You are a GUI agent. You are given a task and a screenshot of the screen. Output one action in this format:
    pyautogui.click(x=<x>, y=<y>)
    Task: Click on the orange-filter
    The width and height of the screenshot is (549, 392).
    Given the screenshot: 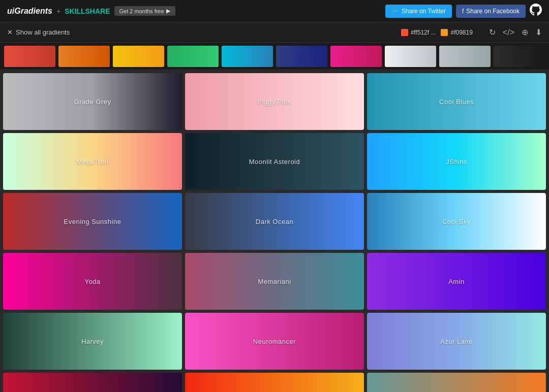 What is the action you would take?
    pyautogui.click(x=84, y=56)
    